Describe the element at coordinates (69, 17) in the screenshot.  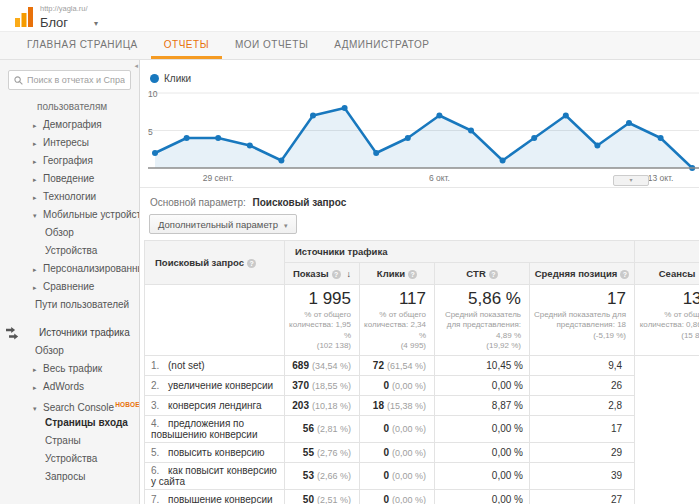
I see `account-switcher: http://yagla.ru/ Блог` at that location.